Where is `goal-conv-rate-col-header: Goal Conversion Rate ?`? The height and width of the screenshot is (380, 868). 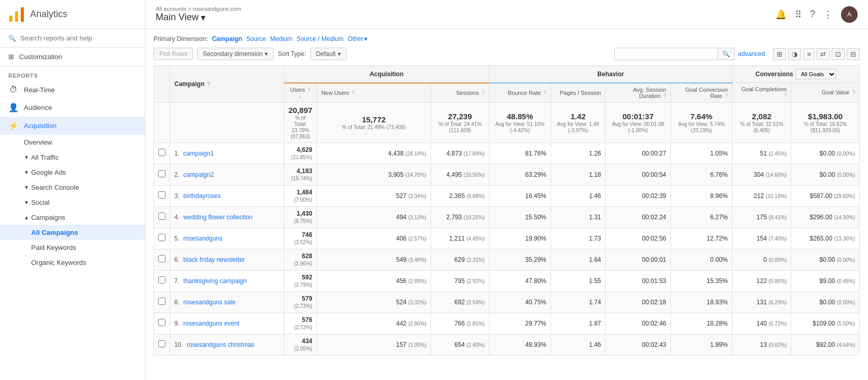 goal-conv-rate-col-header: Goal Conversion Rate ? is located at coordinates (701, 93).